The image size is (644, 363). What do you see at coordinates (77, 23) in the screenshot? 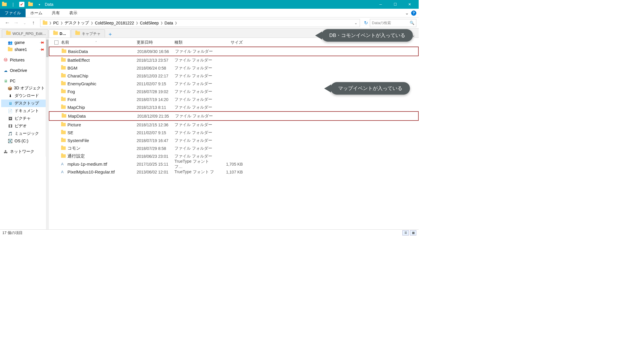
I see `breadcrumb-item: デスクトップ` at bounding box center [77, 23].